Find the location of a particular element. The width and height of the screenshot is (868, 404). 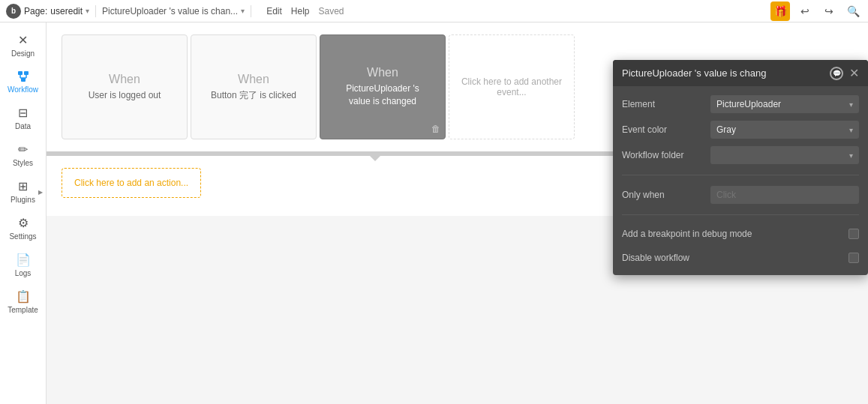

data-icon: ⊟ is located at coordinates (23, 112).